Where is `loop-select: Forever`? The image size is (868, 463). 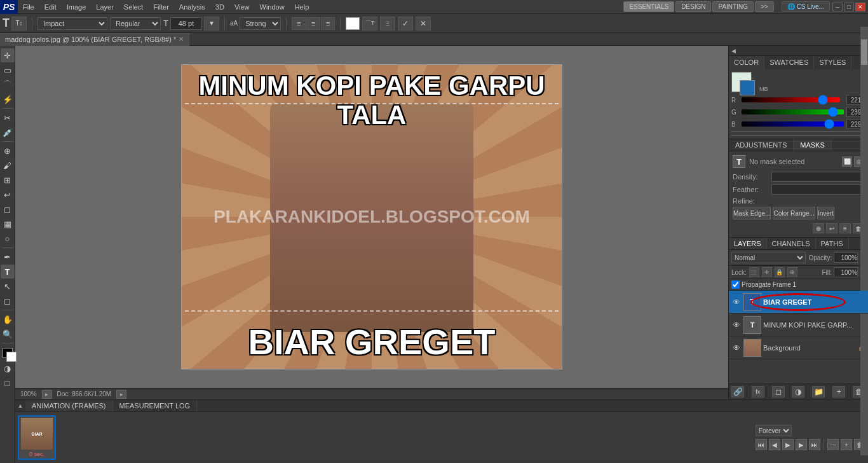 loop-select: Forever is located at coordinates (774, 431).